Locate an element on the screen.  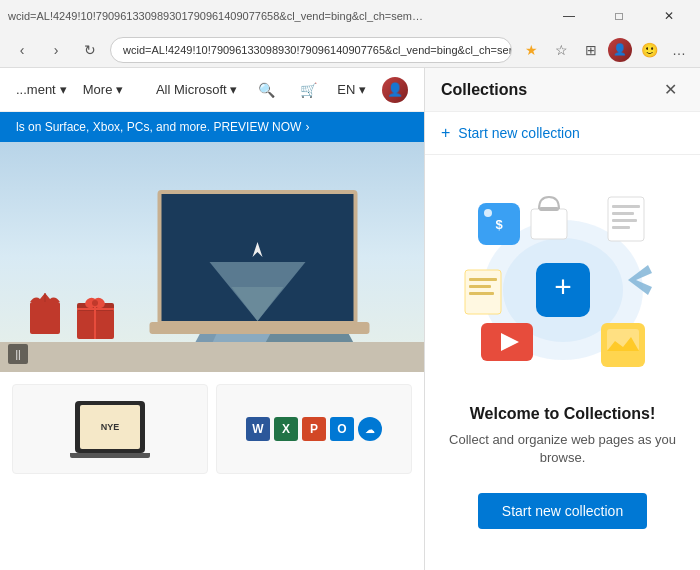
minimize-button: — is located at coordinates (569, 16).